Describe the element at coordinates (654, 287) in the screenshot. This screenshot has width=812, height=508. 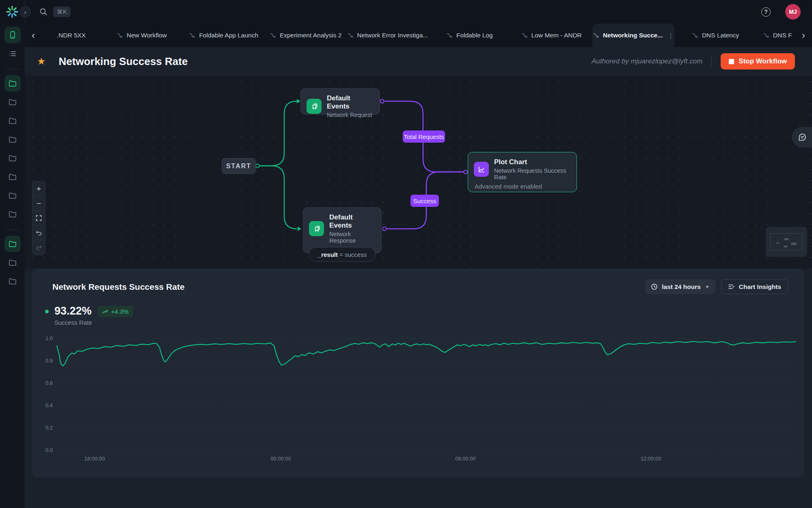
I see `clock-icon` at that location.